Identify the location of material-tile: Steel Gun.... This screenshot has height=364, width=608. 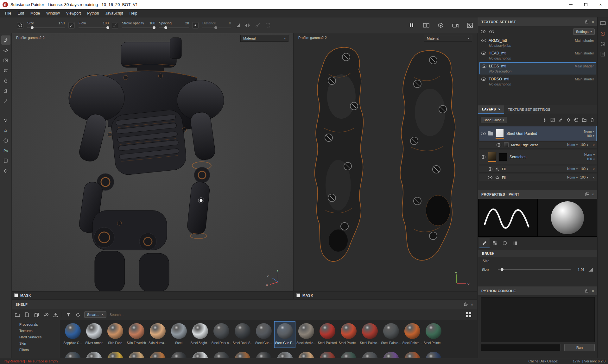
(263, 335).